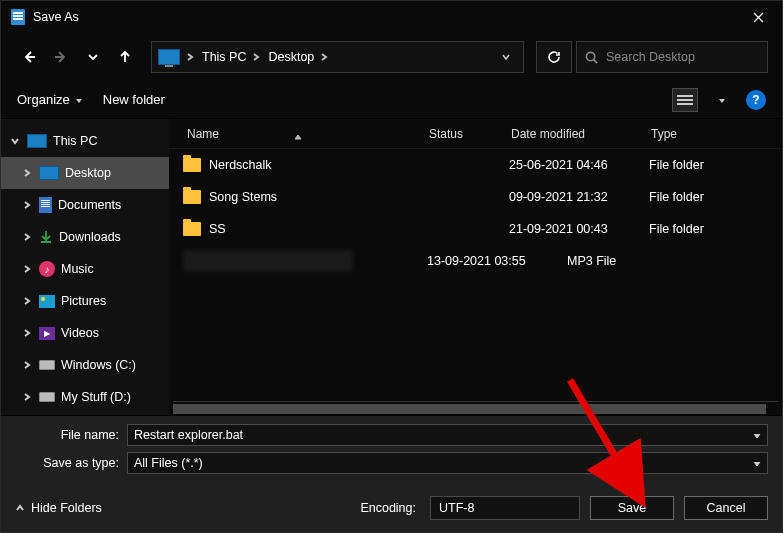 The height and width of the screenshot is (533, 783). I want to click on col-type: Type, so click(712, 134).